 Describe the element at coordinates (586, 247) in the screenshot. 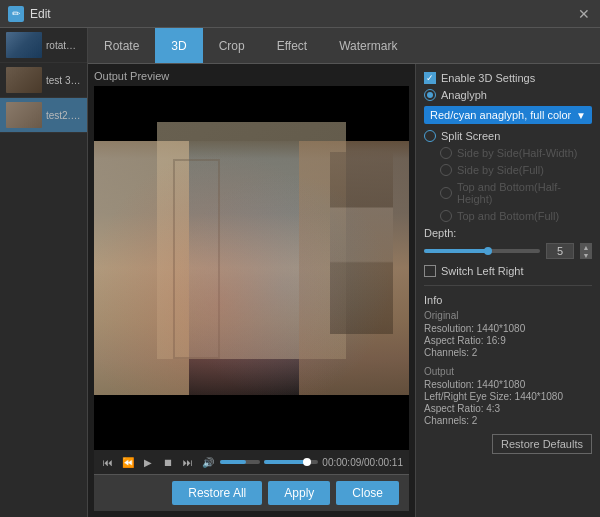

I see `depth-increment-button: ▲` at that location.